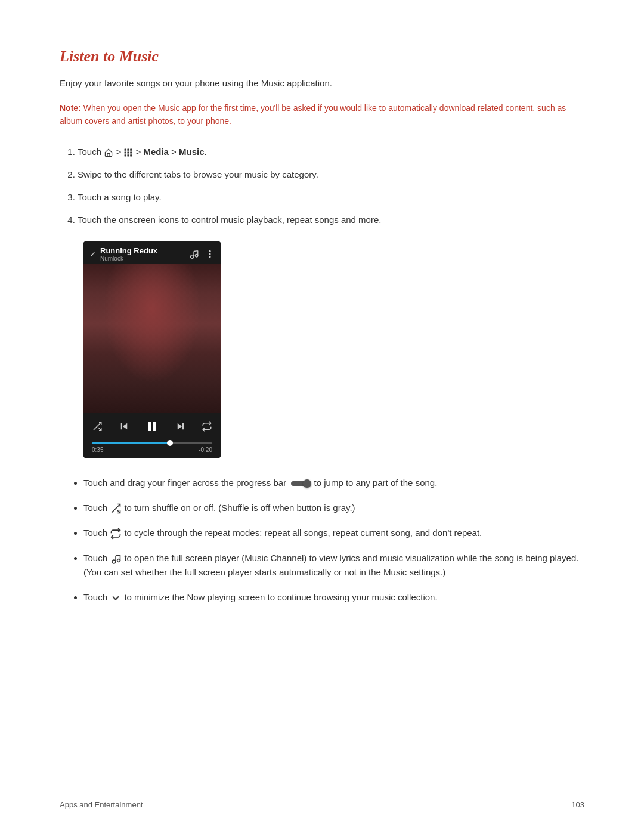 The height and width of the screenshot is (833, 644). Describe the element at coordinates (334, 597) in the screenshot. I see `bullet-5: Touch to minimize the Now playing screen…` at that location.